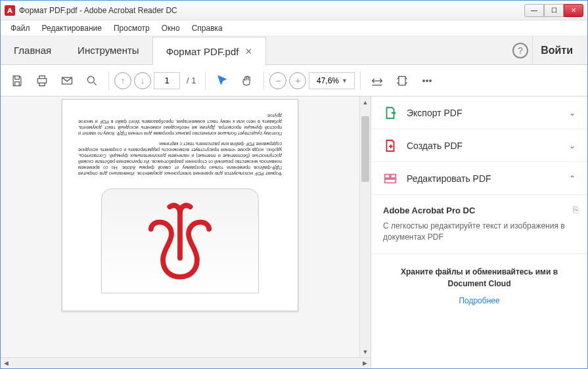 This screenshot has height=369, width=588. What do you see at coordinates (294, 28) in the screenshot?
I see `menubar: Файл Редактирование Просмотр Окно Справк…` at bounding box center [294, 28].